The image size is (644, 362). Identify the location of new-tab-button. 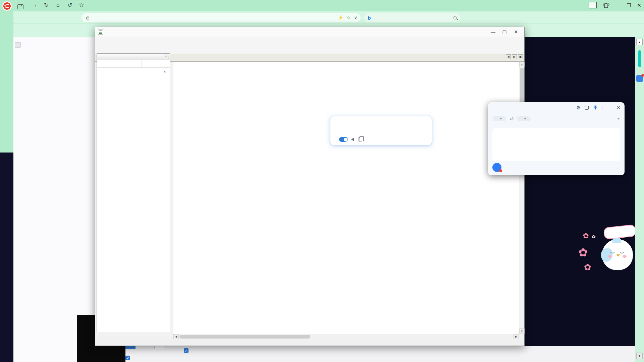
(187, 6).